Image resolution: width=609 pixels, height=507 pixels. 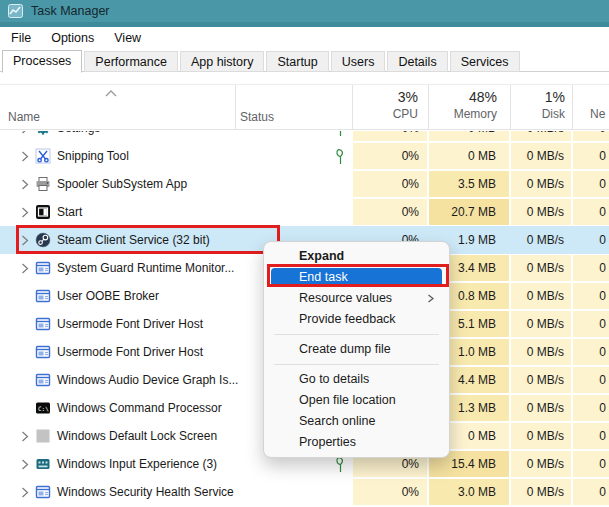 I want to click on process-name: User OOBE Broker, so click(x=108, y=296).